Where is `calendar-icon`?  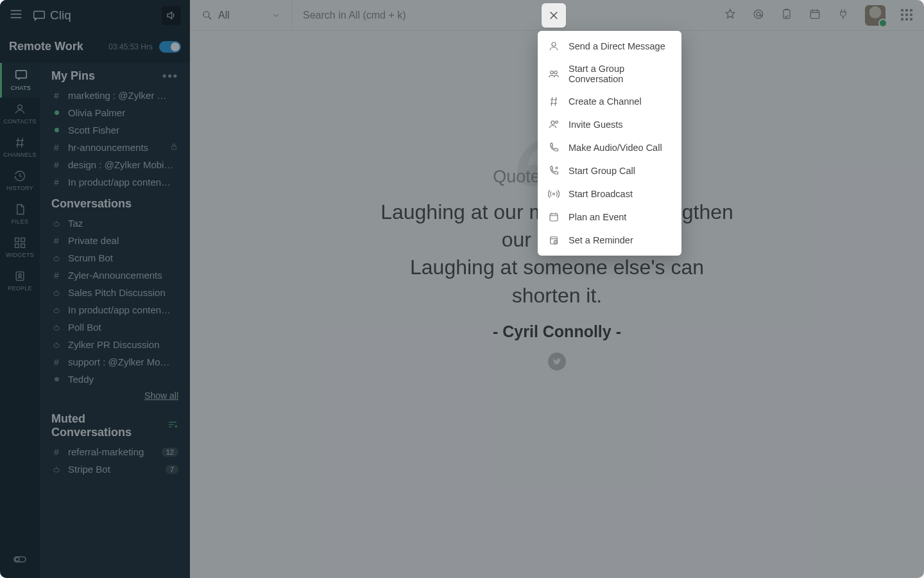
calendar-icon is located at coordinates (554, 217).